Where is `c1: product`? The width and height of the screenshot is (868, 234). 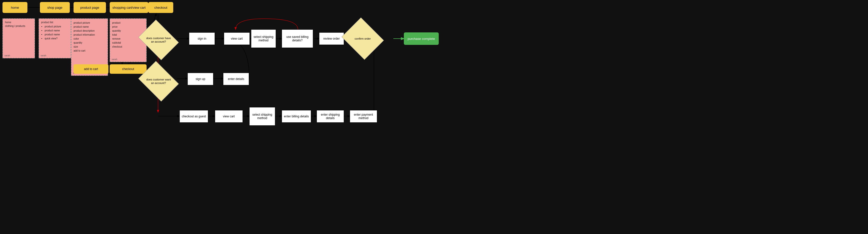
c1: product is located at coordinates (128, 23).